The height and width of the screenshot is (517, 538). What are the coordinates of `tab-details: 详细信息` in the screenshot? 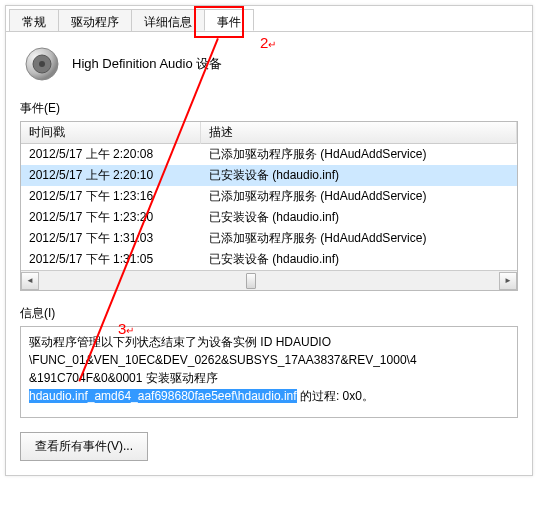 It's located at (168, 20).